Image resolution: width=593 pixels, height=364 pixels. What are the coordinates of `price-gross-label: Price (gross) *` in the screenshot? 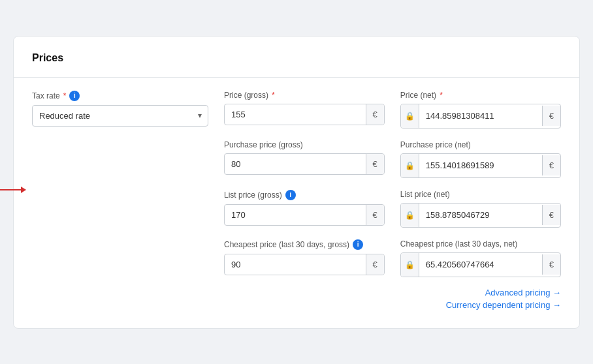 It's located at (304, 95).